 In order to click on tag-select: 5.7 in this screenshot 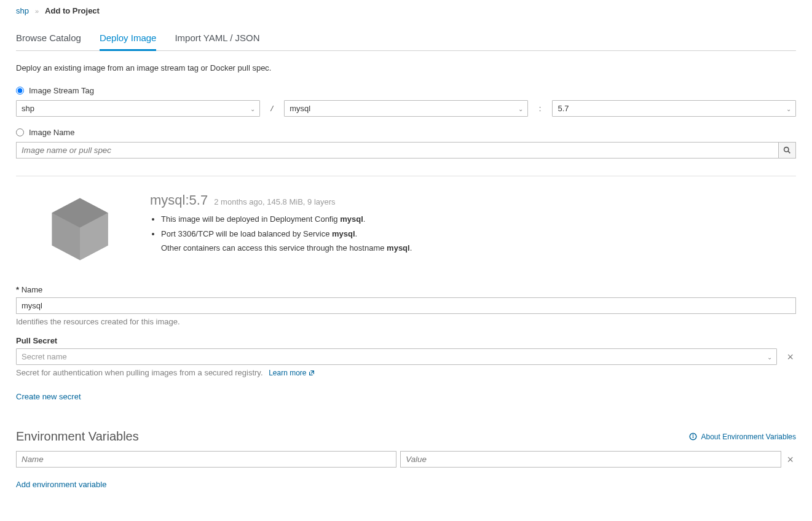, I will do `click(674, 108)`.